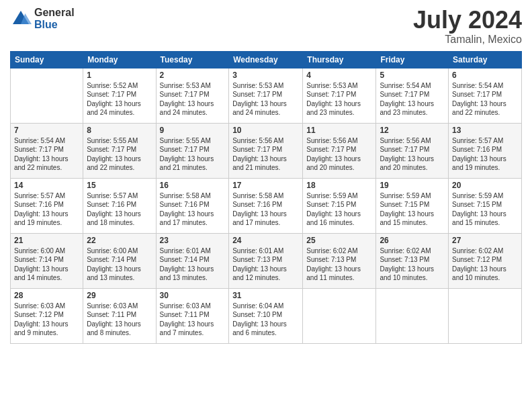  What do you see at coordinates (266, 95) in the screenshot?
I see `table-row: 3Sunrise: 5:53 AMSunset: 7:17 PMDaylight…` at bounding box center [266, 95].